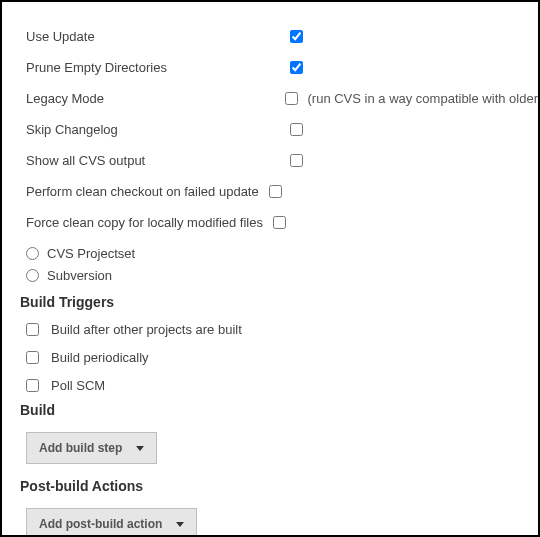 The image size is (540, 537). What do you see at coordinates (91, 254) in the screenshot?
I see `scm-radio-label: CVS Projectset` at bounding box center [91, 254].